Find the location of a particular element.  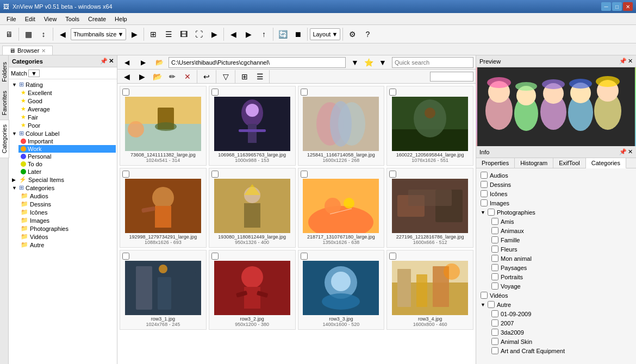

nav-back: ◀ is located at coordinates (233, 34).